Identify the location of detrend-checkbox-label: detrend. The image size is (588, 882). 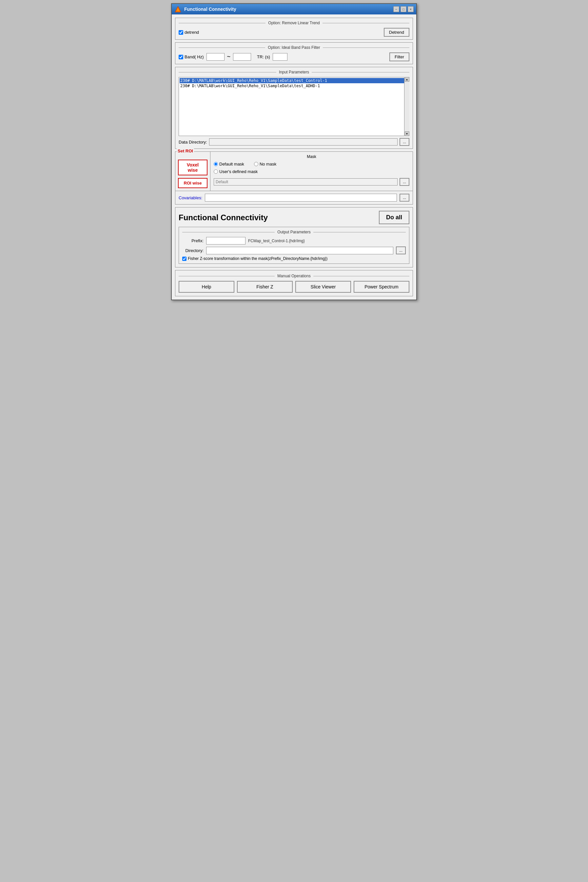
(189, 32).